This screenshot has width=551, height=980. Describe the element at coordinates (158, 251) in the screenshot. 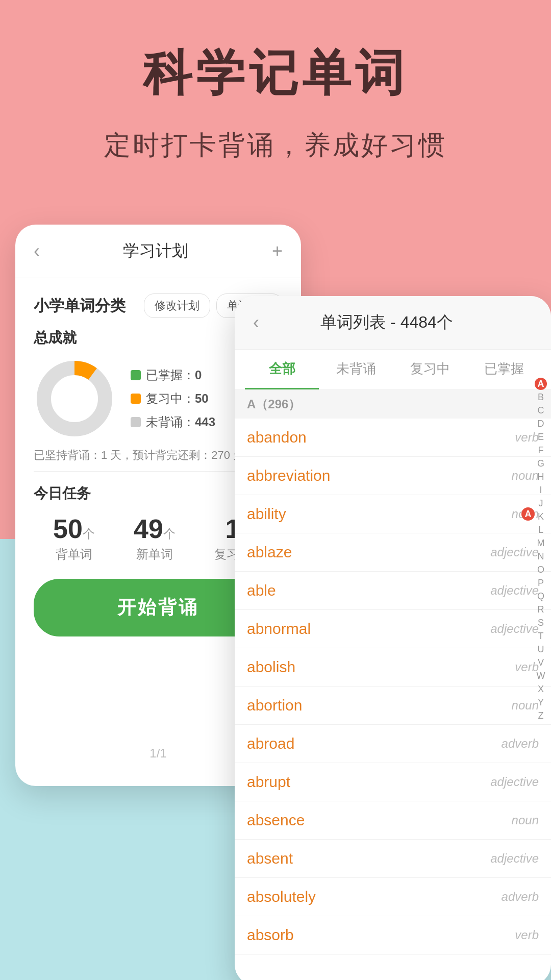

I see `card-left-header: ‹ 学习计划 +` at that location.